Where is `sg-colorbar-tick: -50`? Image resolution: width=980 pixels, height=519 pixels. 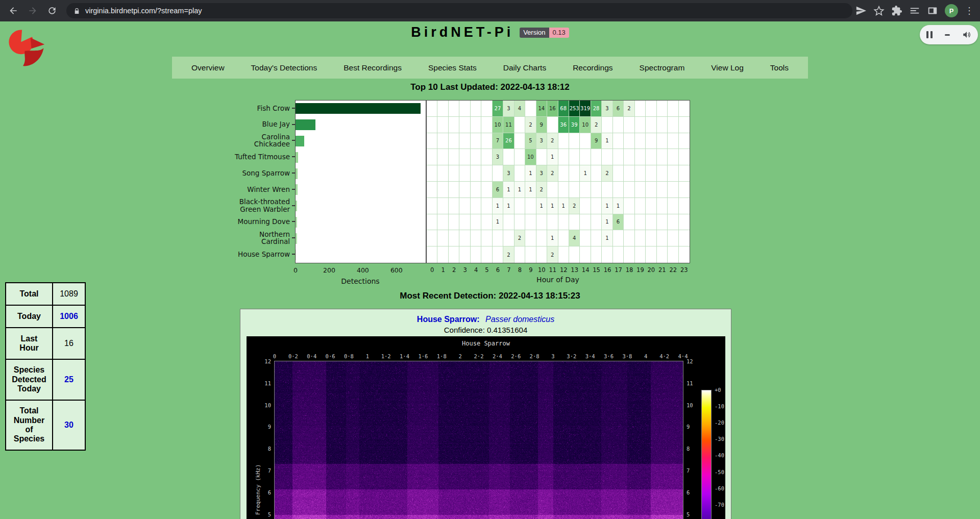 sg-colorbar-tick: -50 is located at coordinates (720, 472).